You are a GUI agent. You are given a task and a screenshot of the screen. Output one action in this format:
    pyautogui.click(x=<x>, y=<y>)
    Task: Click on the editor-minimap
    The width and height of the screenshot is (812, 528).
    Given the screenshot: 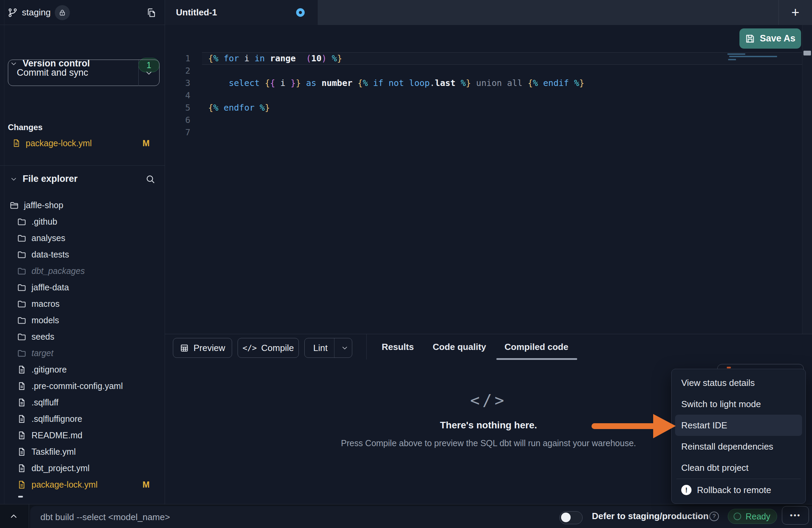 What is the action you would take?
    pyautogui.click(x=765, y=63)
    